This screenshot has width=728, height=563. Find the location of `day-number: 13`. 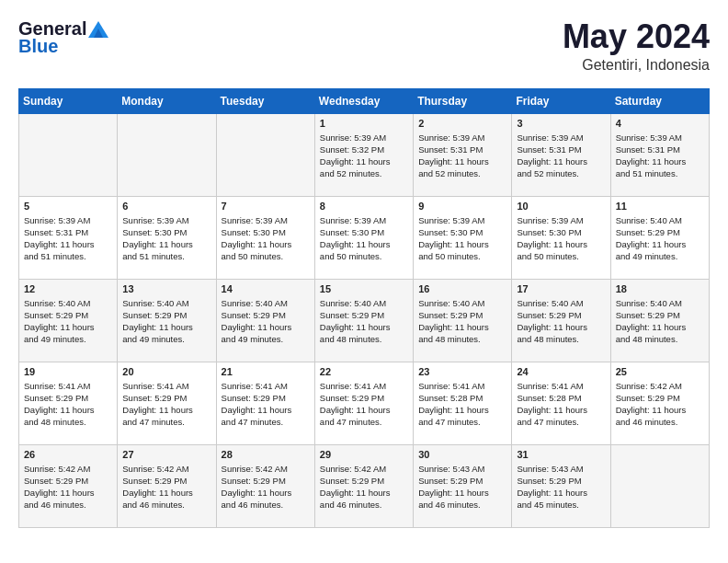

day-number: 13 is located at coordinates (166, 289).